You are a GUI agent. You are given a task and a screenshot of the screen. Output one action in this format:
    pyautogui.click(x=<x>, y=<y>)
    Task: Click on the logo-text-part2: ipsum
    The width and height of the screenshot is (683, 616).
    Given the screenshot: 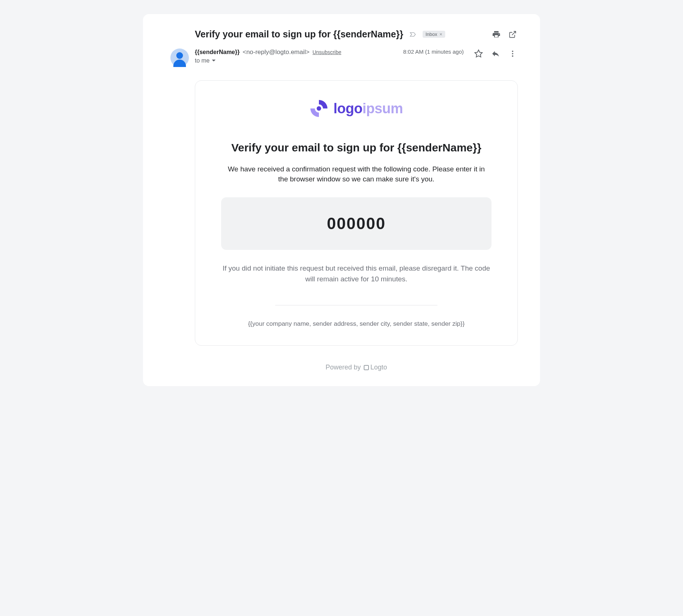 What is the action you would take?
    pyautogui.click(x=382, y=108)
    